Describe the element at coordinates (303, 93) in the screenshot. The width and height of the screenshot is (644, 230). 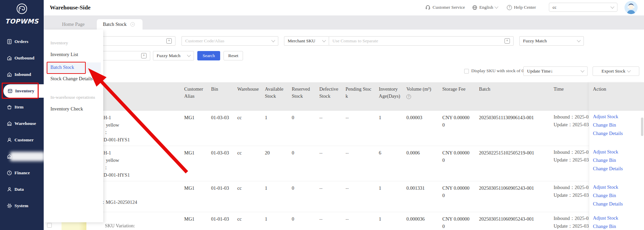
I see `col-reserved: Reserved Stock` at that location.